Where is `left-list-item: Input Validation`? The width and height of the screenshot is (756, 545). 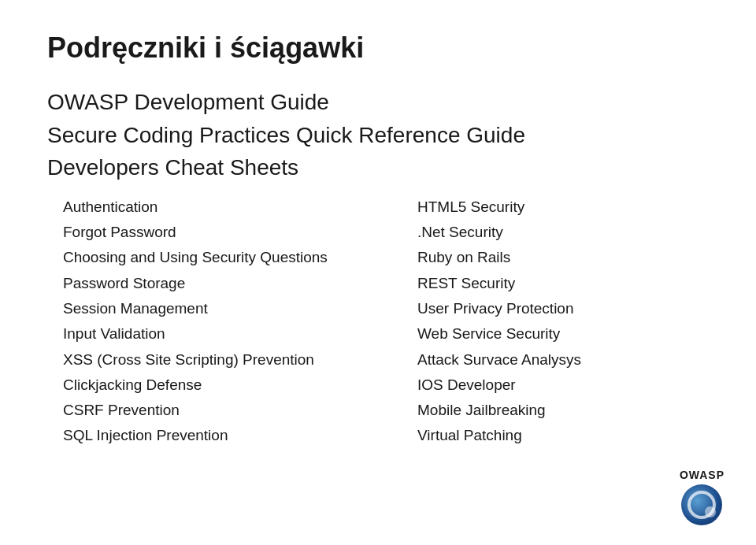
left-list-item: Input Validation is located at coordinates (224, 334).